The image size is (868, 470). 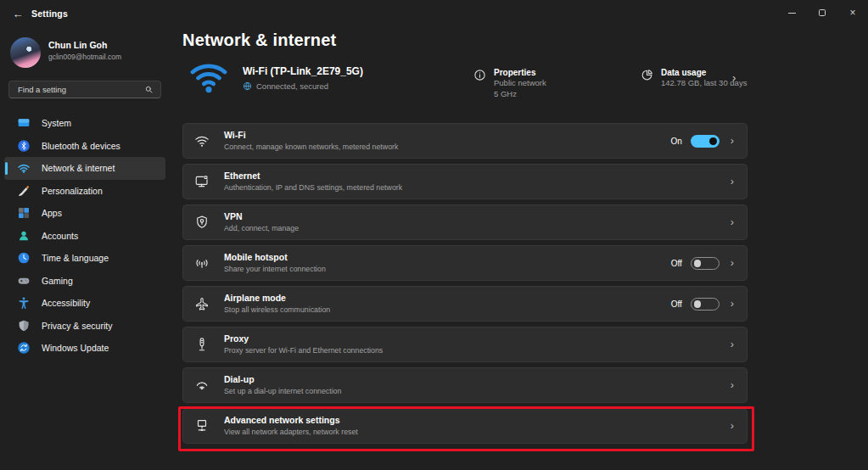 I want to click on settings-row-vpn: VPNAdd, connect, manage›, so click(x=465, y=222).